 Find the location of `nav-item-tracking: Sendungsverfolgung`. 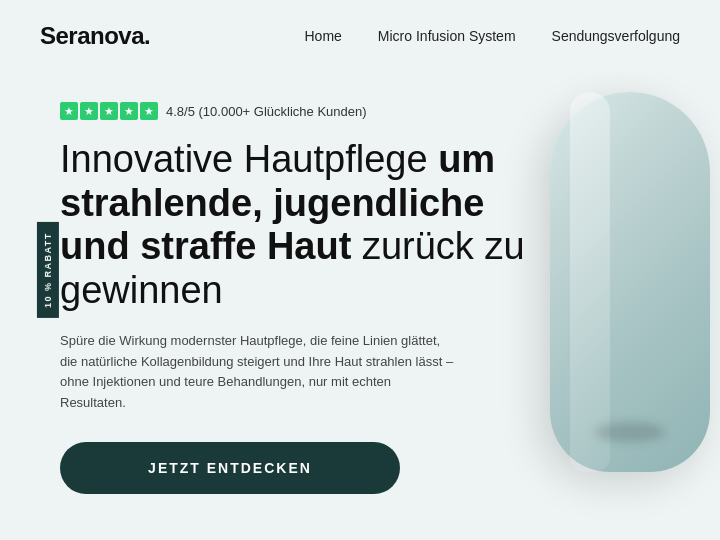

nav-item-tracking: Sendungsverfolgung is located at coordinates (616, 36).